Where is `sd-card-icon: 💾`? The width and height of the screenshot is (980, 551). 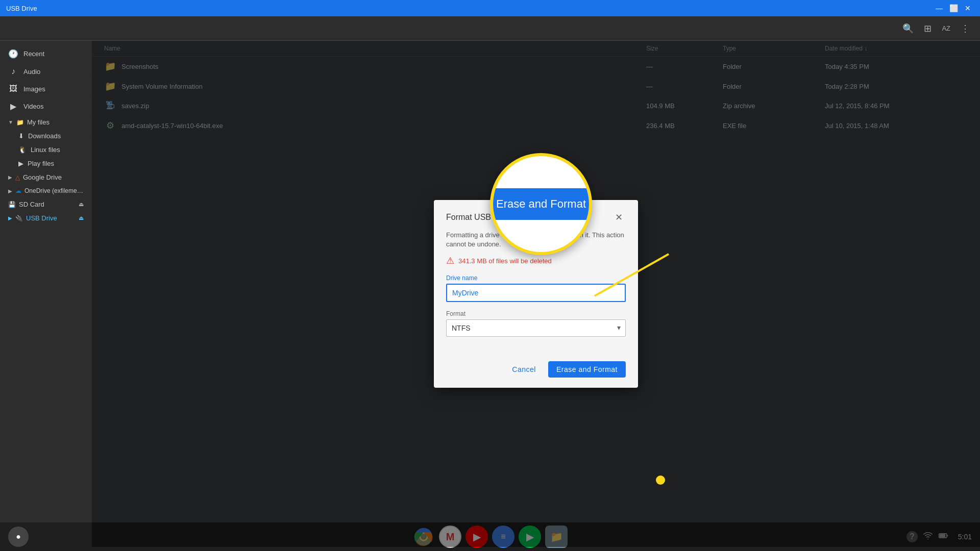 sd-card-icon: 💾 is located at coordinates (12, 205).